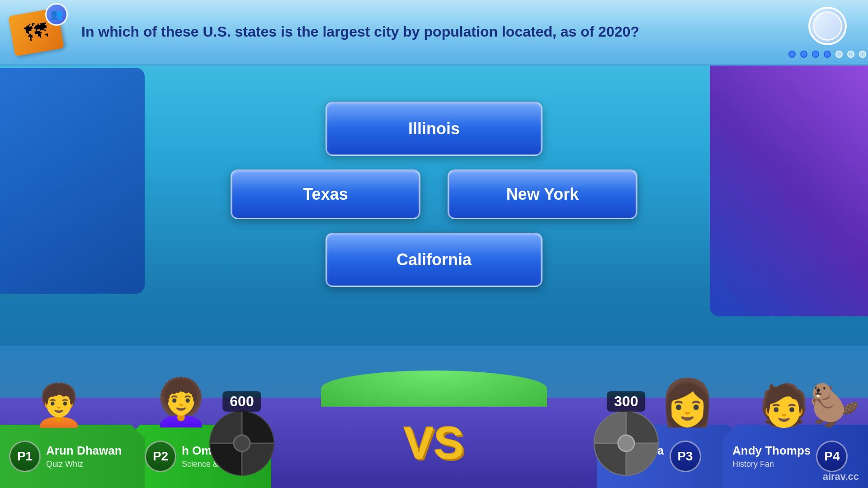 Image resolution: width=868 pixels, height=488 pixels. What do you see at coordinates (832, 456) in the screenshot?
I see `player-number-p4: P4` at bounding box center [832, 456].